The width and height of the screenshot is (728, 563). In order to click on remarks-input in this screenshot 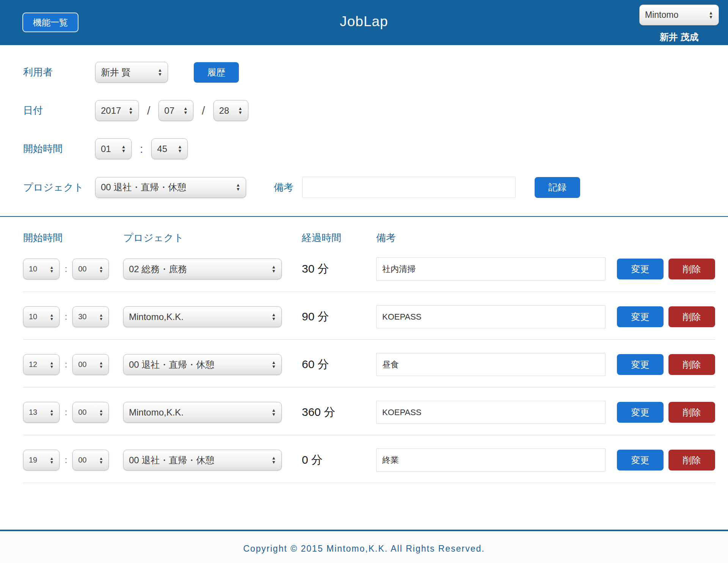, I will do `click(409, 187)`.